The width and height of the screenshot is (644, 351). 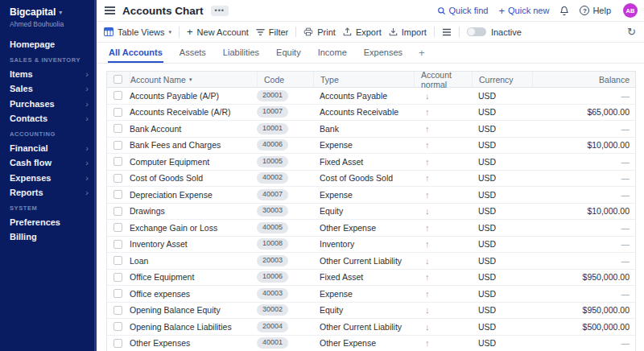 I want to click on row-density-icon, so click(x=447, y=32).